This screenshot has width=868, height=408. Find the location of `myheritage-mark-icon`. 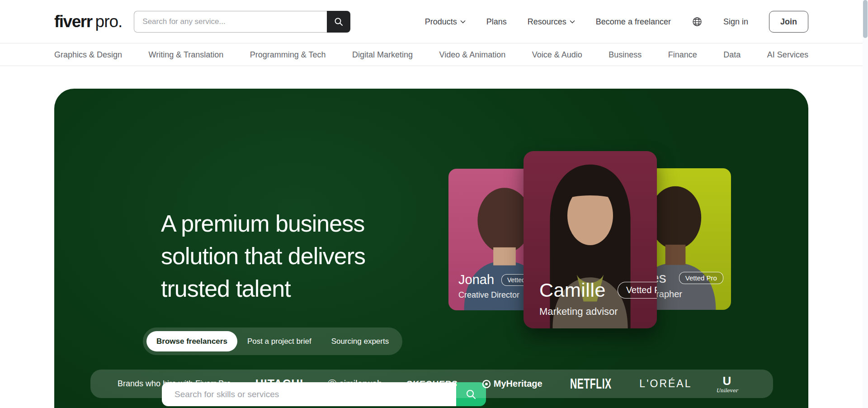

myheritage-mark-icon is located at coordinates (486, 384).